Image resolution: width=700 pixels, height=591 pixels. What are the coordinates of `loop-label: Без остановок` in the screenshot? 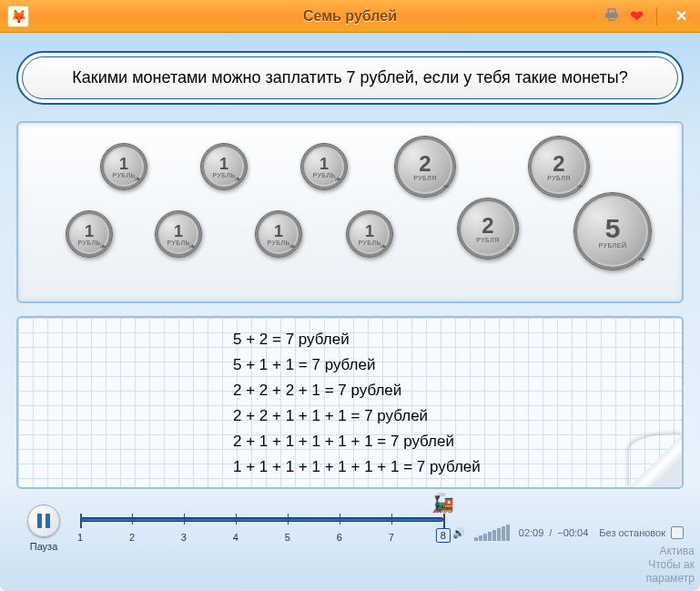 It's located at (632, 533).